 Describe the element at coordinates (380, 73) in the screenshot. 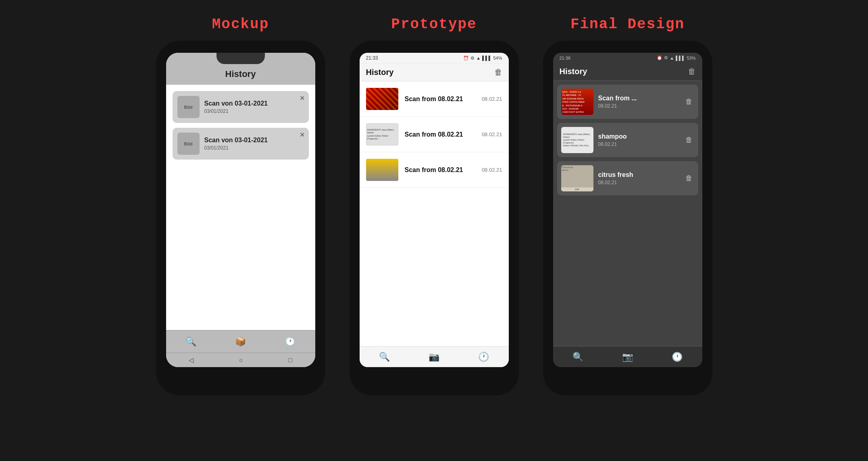

I see `prototype-header-title: History` at that location.